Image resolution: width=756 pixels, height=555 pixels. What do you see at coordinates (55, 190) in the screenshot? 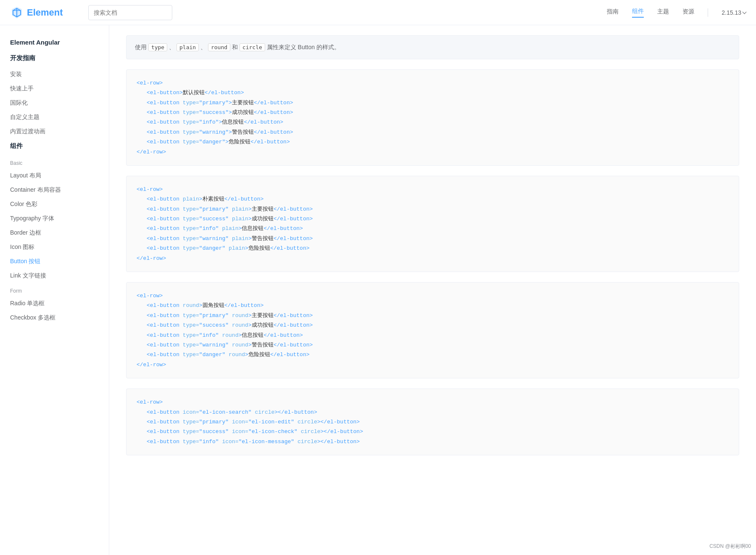
I see `sidebar-item-container: Container 布局容器` at bounding box center [55, 190].